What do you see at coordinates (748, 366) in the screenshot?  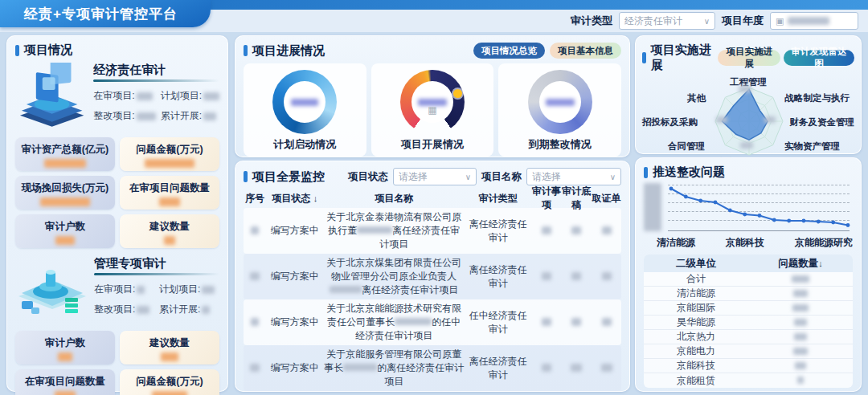 I see `table-row: 京能科技` at bounding box center [748, 366].